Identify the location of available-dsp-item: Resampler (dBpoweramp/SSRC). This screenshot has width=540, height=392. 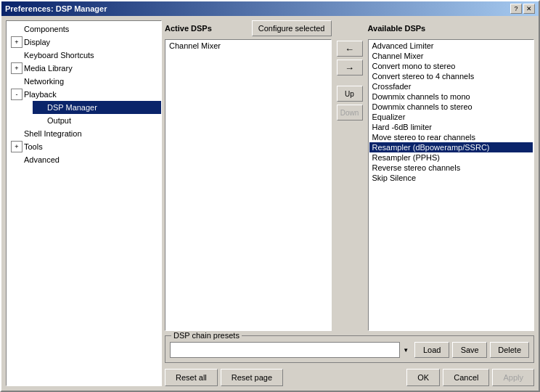
(451, 147).